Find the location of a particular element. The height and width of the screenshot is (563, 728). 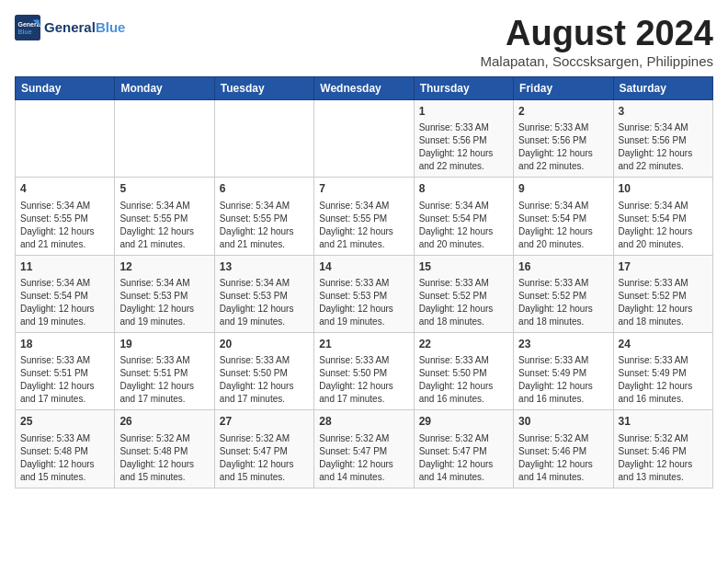

calendar-cell: 16Sunrise: 5:33 AM Sunset: 5:52 PM Dayli… is located at coordinates (563, 293).